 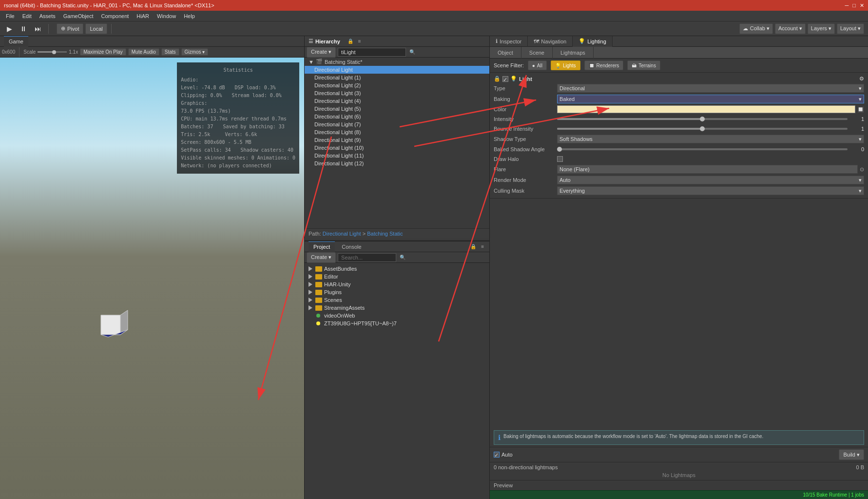 I want to click on stats-btn: Stats, so click(x=171, y=52).